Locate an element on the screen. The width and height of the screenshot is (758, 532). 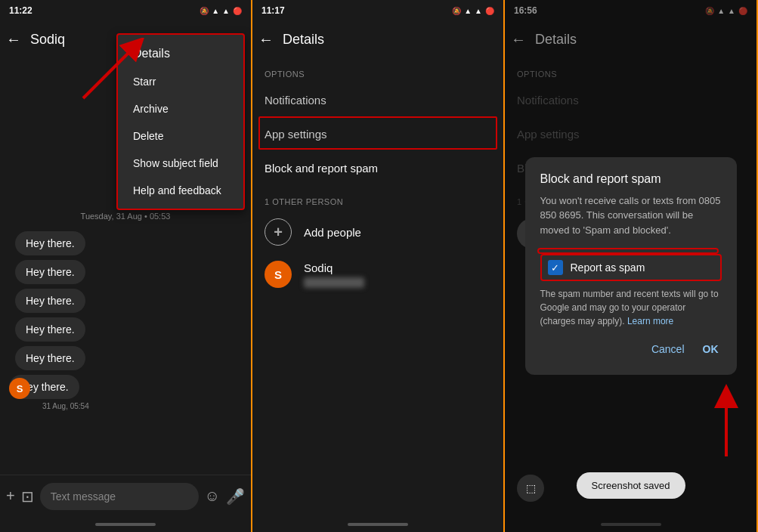
sender-avatar: S is located at coordinates (20, 388).